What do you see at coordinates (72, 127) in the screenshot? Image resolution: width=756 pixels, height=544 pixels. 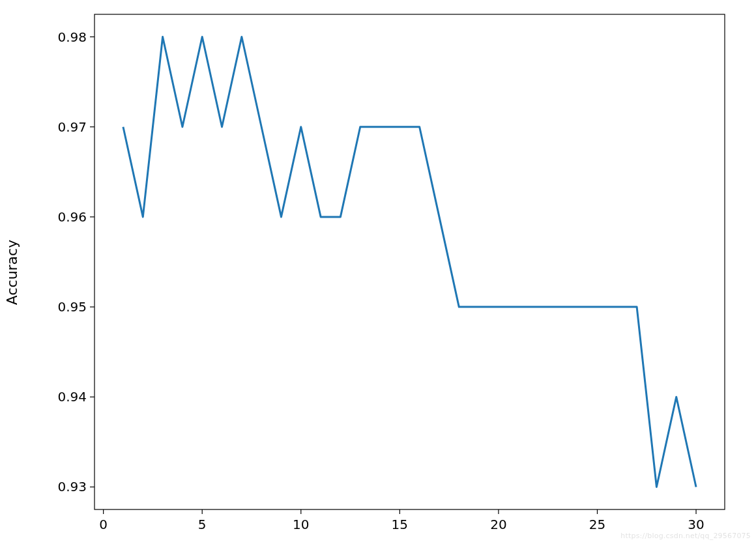 I see `y-tick-label: 0.97` at bounding box center [72, 127].